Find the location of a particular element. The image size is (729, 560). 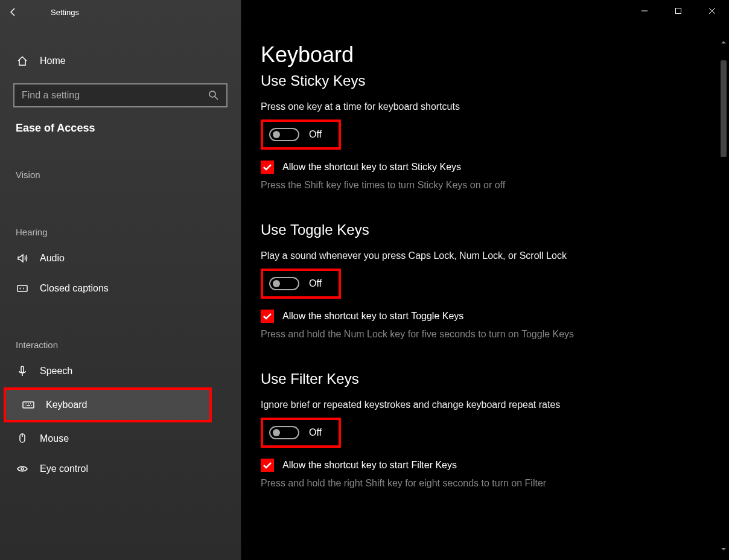

window-controls is located at coordinates (678, 11).